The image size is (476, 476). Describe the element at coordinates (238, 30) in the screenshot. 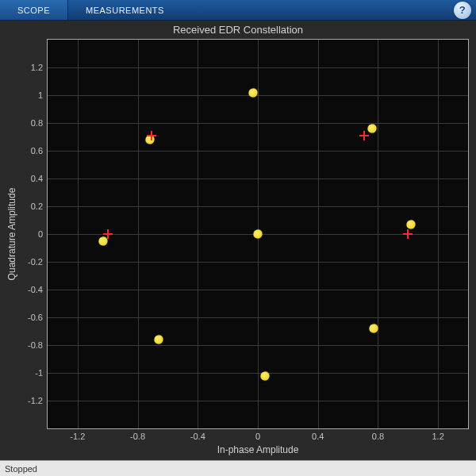

I see `chart-title: Received EDR Constellation` at that location.